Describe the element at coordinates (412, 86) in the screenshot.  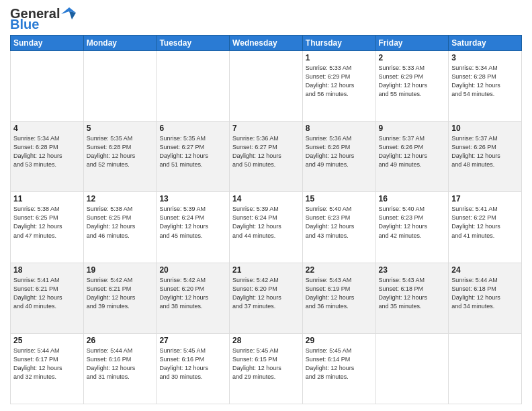
I see `calendar-cell: 2Sunrise: 5:33 AM Sunset: 6:29 PM Daylig…` at that location.